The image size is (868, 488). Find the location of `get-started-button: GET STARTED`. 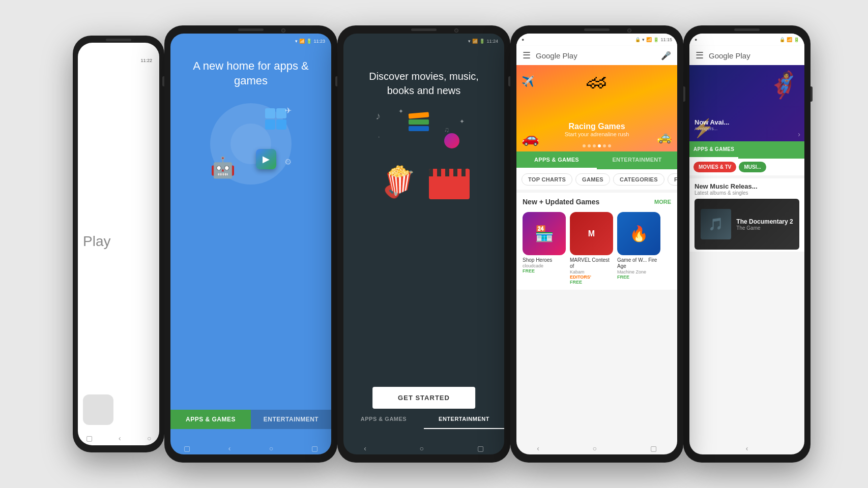

get-started-button: GET STARTED is located at coordinates (424, 398).